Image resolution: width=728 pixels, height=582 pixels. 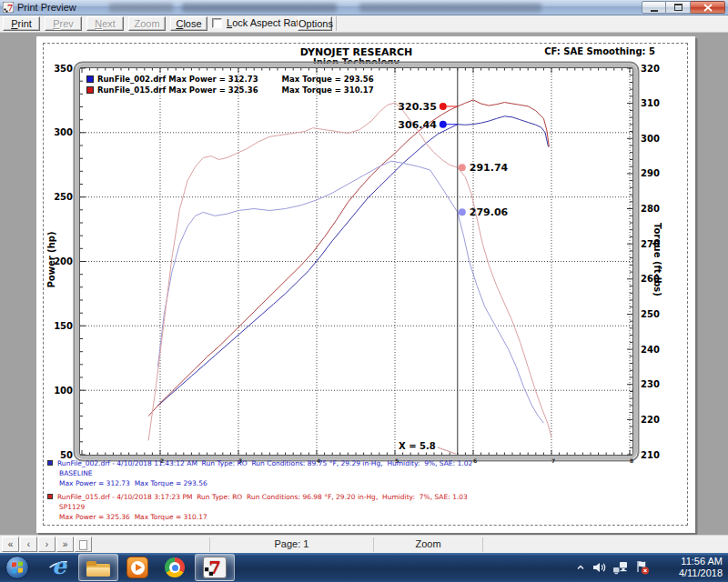 I want to click on taskbar-item-windows-explorer, so click(x=98, y=567).